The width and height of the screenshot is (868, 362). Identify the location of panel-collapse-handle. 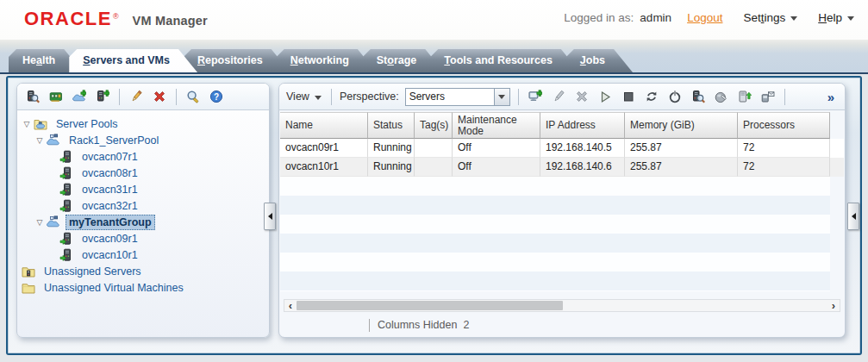
(270, 216).